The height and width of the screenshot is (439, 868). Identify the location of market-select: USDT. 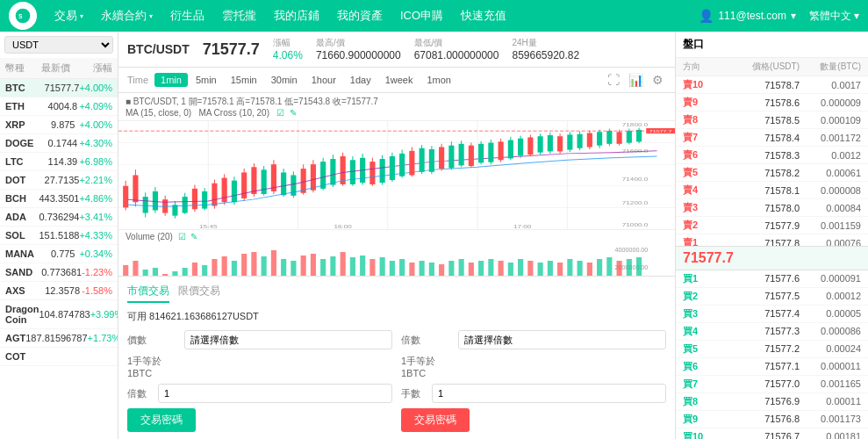
(59, 45).